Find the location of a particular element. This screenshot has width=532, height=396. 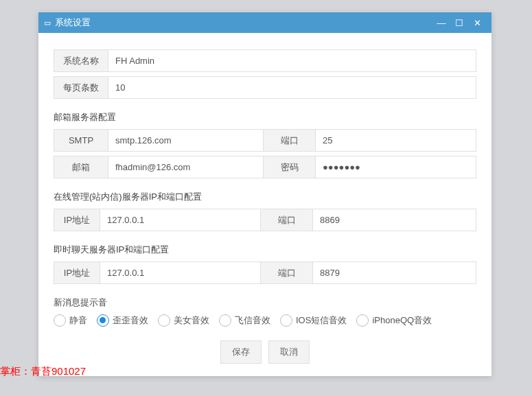

chat-ip-input is located at coordinates (180, 273).